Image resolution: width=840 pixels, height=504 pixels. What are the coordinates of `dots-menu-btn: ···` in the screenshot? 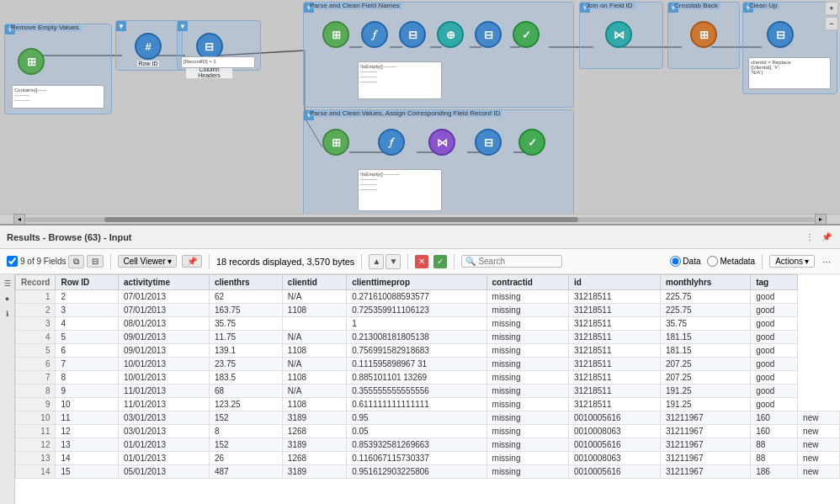 It's located at (827, 262).